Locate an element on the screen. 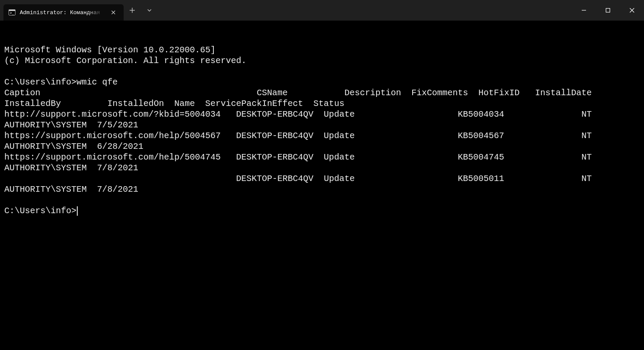 This screenshot has height=350, width=644. command-text: wmic qfe is located at coordinates (97, 82).